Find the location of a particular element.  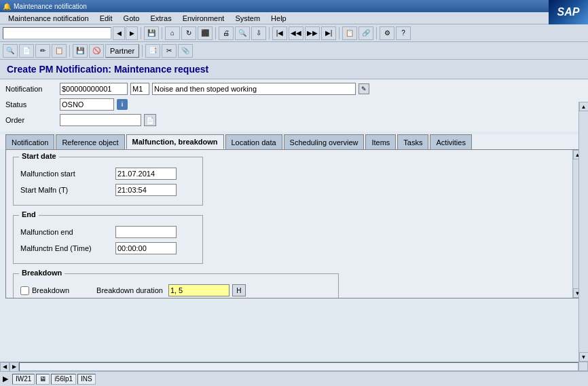

menu-goto: Goto is located at coordinates (132, 18).